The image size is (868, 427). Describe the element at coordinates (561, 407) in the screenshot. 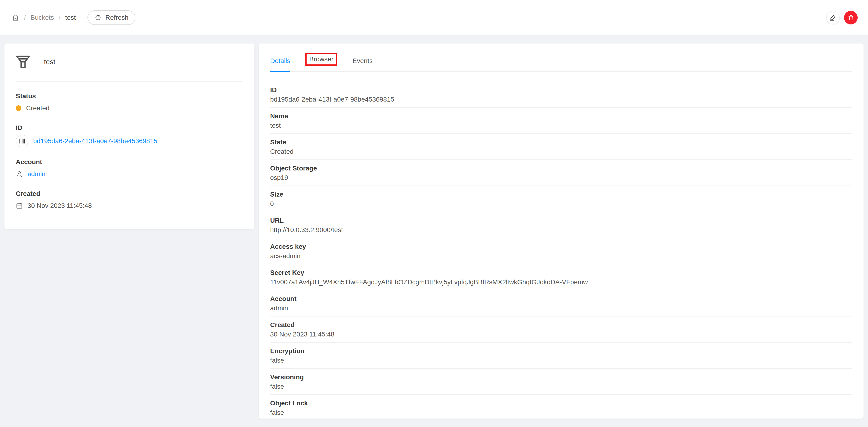

I see `detail-row: Object Lockfalse` at that location.